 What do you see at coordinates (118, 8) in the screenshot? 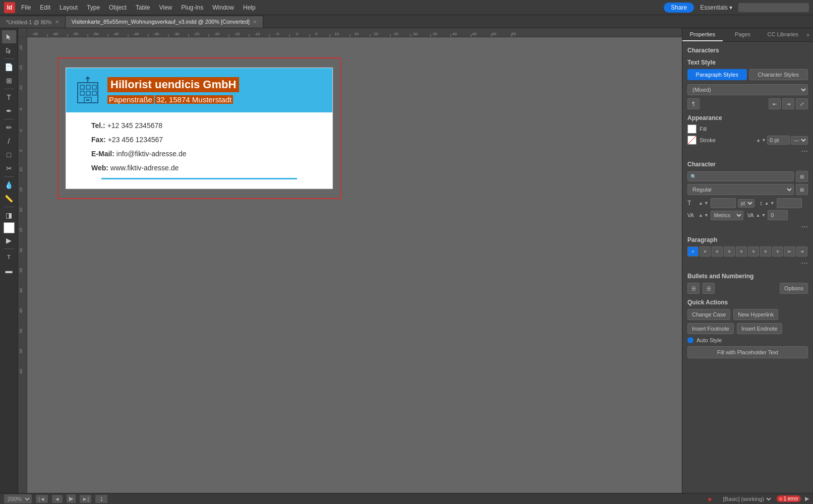
I see `menu-object: Object` at bounding box center [118, 8].